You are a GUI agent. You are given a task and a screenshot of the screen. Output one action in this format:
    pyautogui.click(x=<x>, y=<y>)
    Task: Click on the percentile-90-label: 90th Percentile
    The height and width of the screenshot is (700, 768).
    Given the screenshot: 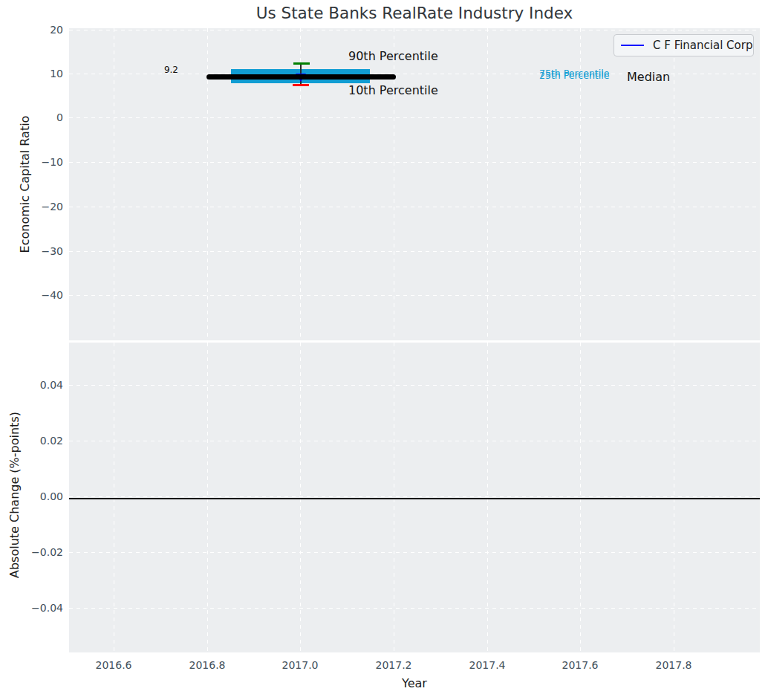 What is the action you would take?
    pyautogui.click(x=394, y=56)
    